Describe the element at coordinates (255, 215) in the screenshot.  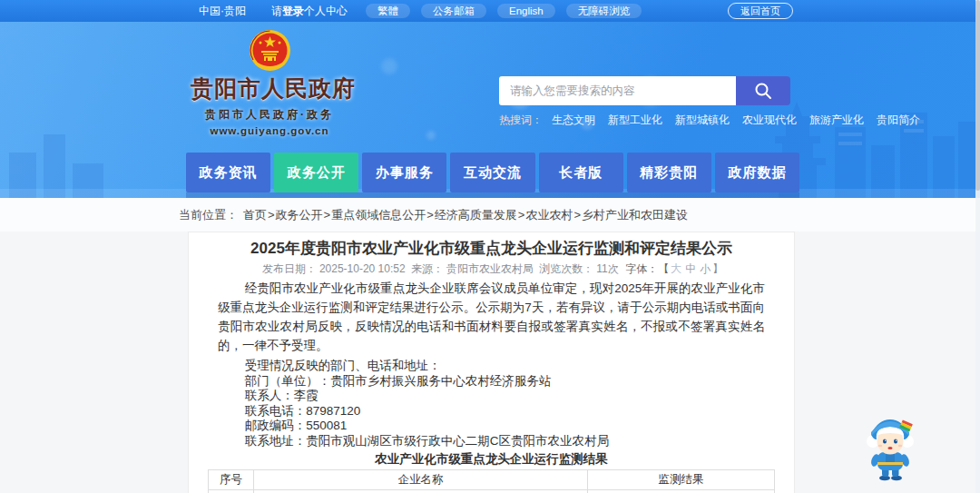
I see `breadcrumb-link: 首页` at that location.